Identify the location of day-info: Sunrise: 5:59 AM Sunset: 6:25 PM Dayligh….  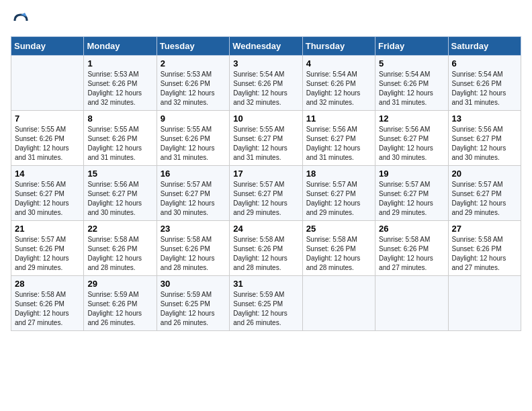
(266, 309).